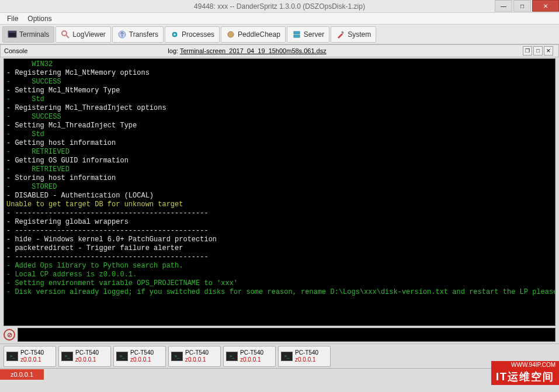  I want to click on terminal-line: - Registering Mcl_NtMemory options, so click(279, 74).